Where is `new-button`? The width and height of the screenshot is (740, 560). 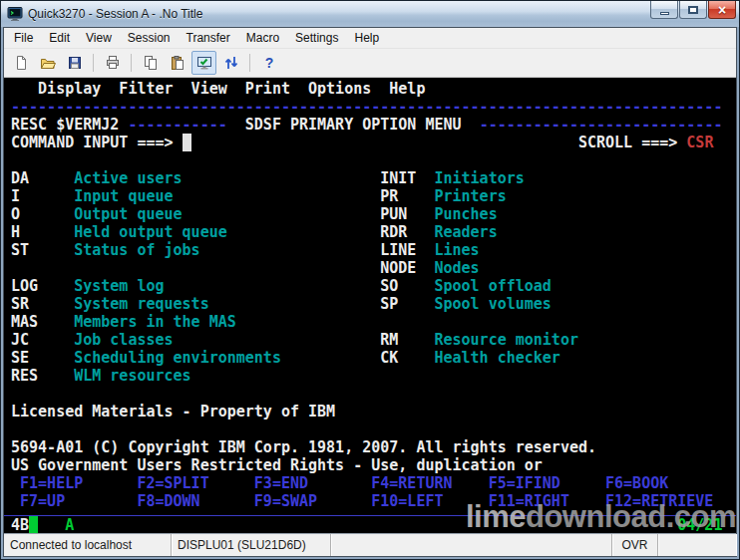 new-button is located at coordinates (20, 63).